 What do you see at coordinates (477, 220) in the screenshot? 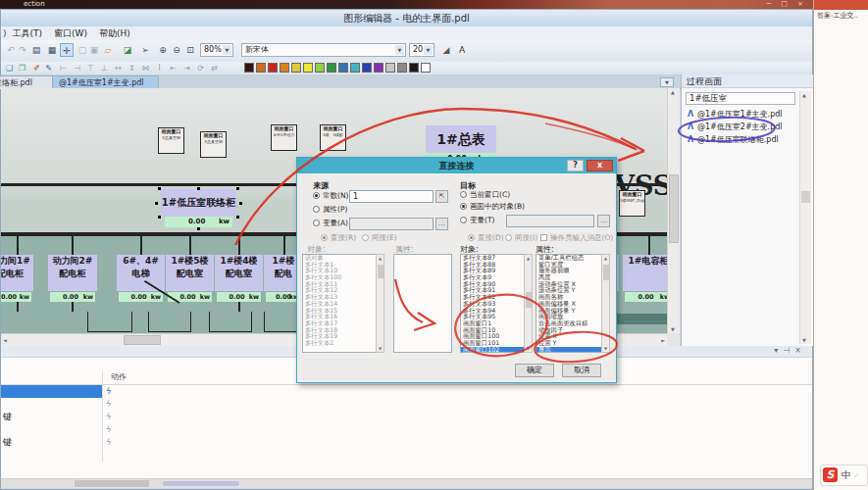
I see `target-variable-radio: 变量(T)` at bounding box center [477, 220].